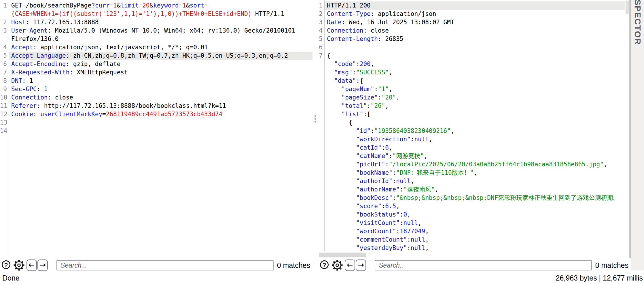  What do you see at coordinates (475, 148) in the screenshot?
I see `line-text: "catId":6,` at bounding box center [475, 148].